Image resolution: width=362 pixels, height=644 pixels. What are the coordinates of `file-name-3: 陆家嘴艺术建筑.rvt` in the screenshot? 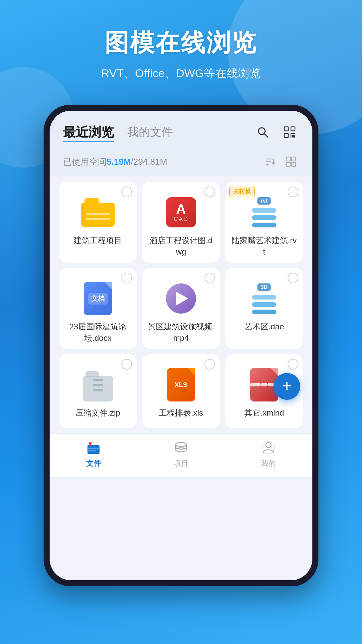 It's located at (264, 246).